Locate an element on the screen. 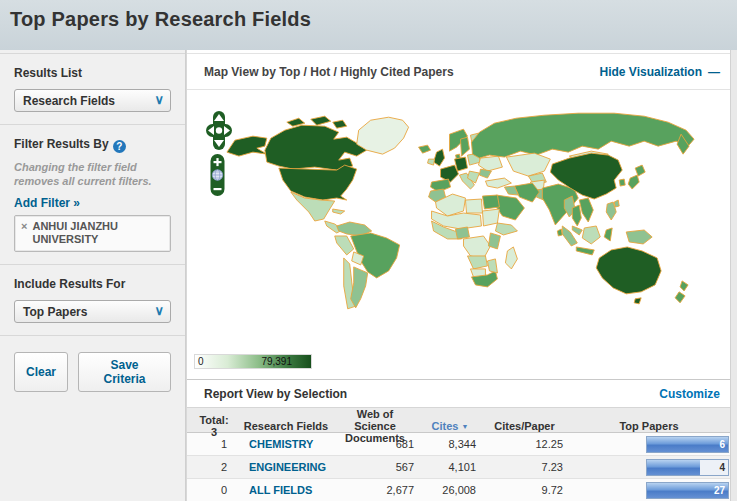  country-argentina is located at coordinates (360, 288).